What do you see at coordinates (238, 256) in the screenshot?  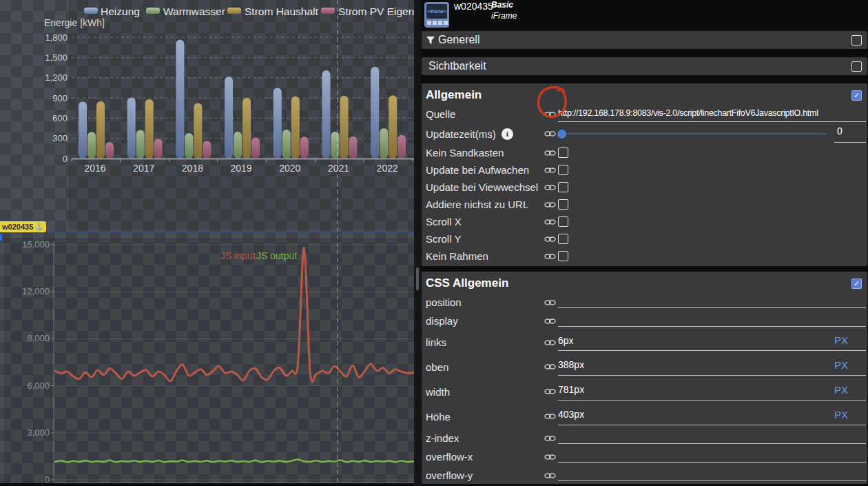 I see `legend-js-input: JS input` at bounding box center [238, 256].